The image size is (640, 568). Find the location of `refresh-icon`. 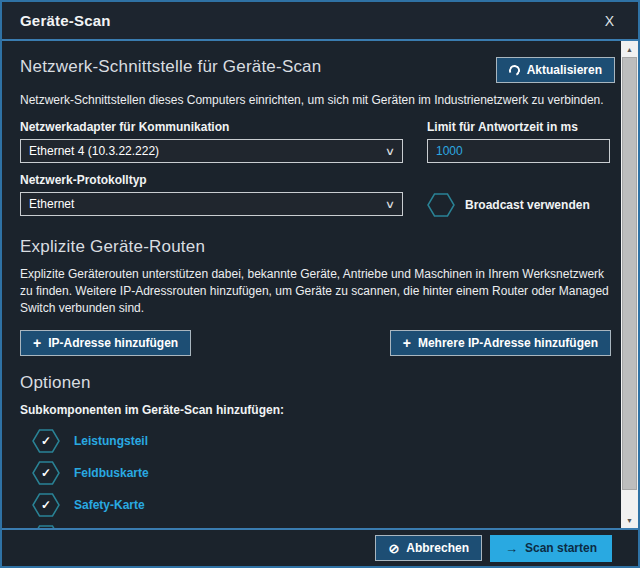

refresh-icon is located at coordinates (514, 70).